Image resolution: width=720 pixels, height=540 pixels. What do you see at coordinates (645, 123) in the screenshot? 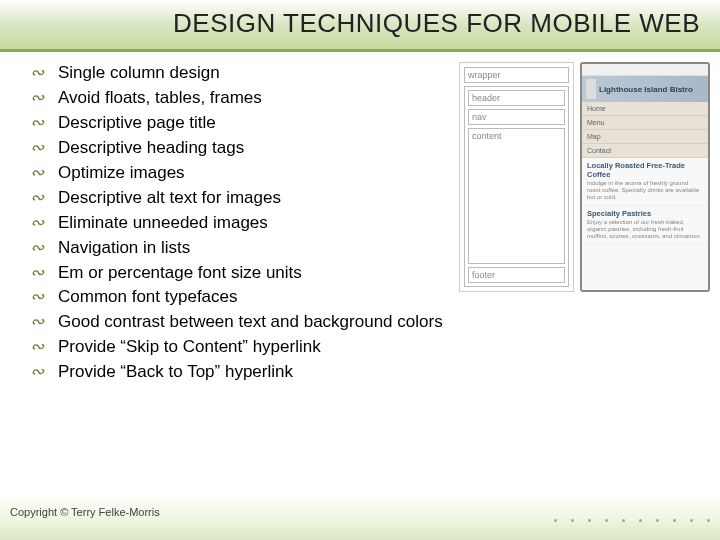
I see `mockup-nav-item: Menu` at bounding box center [645, 123].